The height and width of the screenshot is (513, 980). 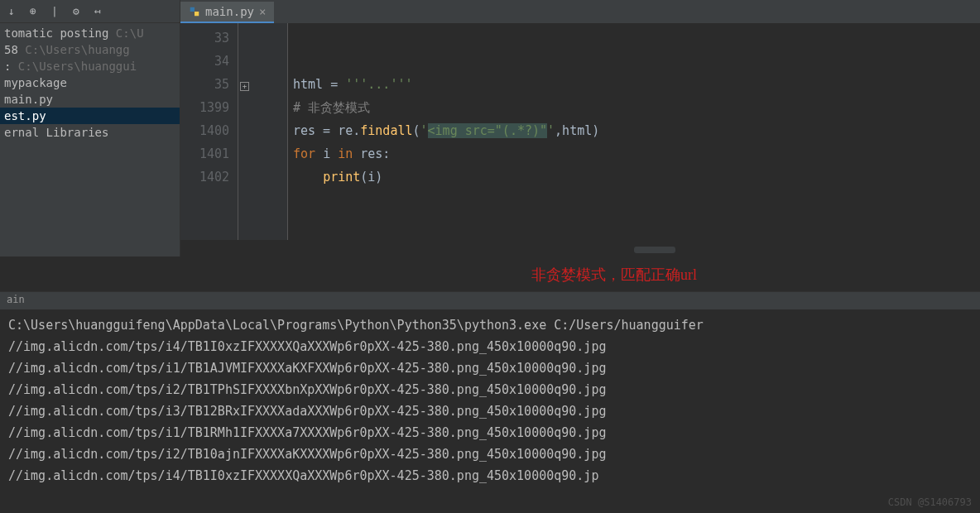 I want to click on tree-item: 58 C:\Users\huangg, so click(x=89, y=50).